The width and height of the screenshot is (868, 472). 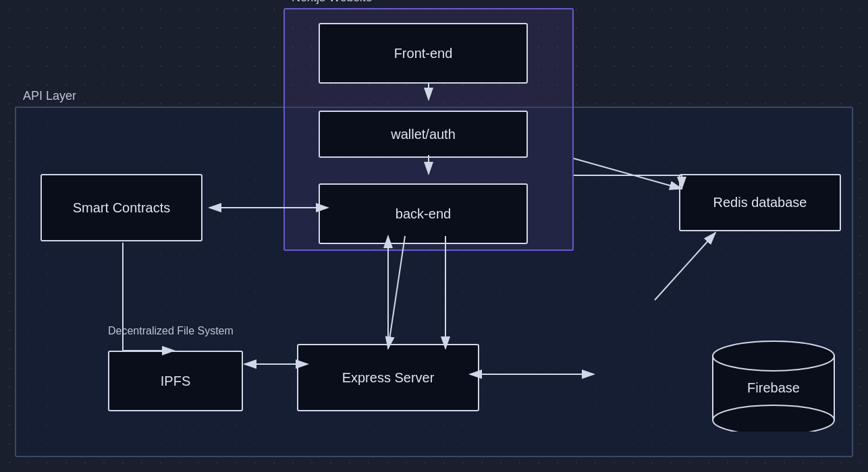 What do you see at coordinates (774, 388) in the screenshot?
I see `svg-text: Firebase` at bounding box center [774, 388].